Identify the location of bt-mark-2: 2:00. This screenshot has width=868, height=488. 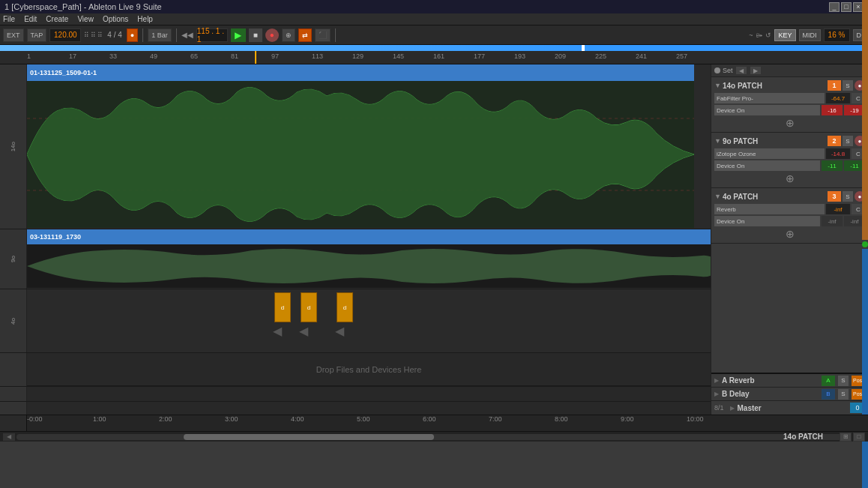
(166, 419).